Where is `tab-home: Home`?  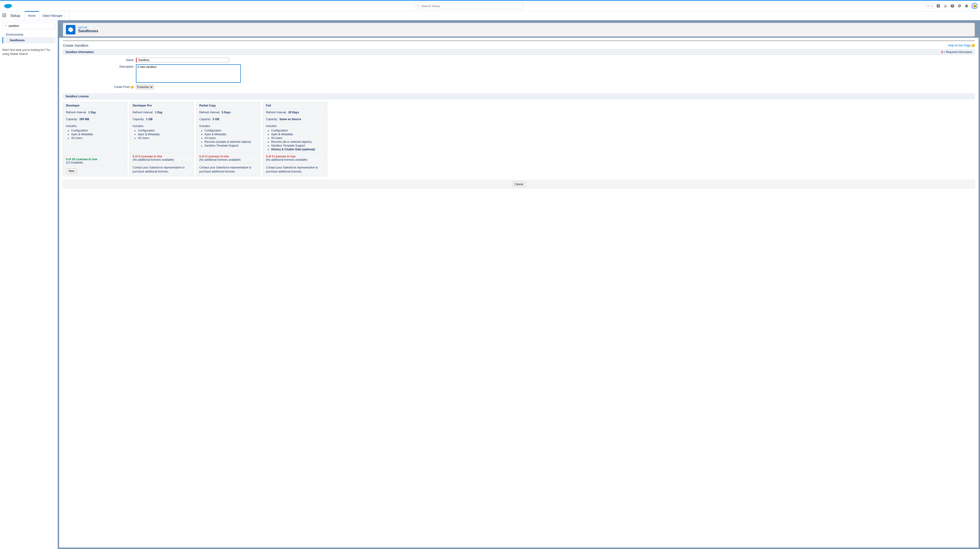
tab-home: Home is located at coordinates (32, 16).